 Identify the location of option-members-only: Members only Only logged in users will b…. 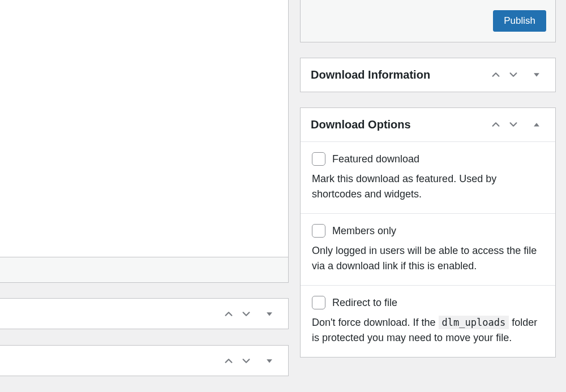
(428, 249).